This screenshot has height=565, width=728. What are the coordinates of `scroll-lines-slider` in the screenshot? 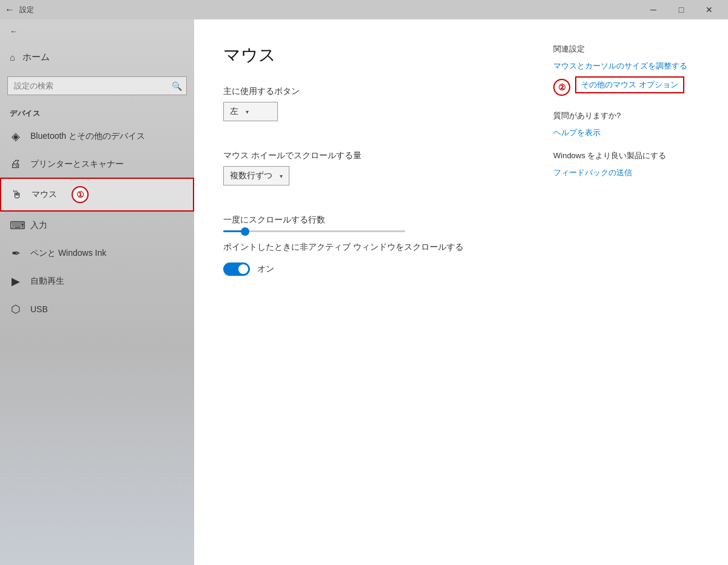 It's located at (314, 232).